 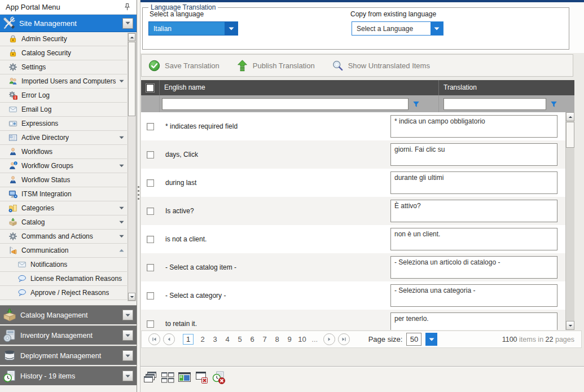 What do you see at coordinates (63, 222) in the screenshot?
I see `sidebar-item-catalog: Catalog` at bounding box center [63, 222].